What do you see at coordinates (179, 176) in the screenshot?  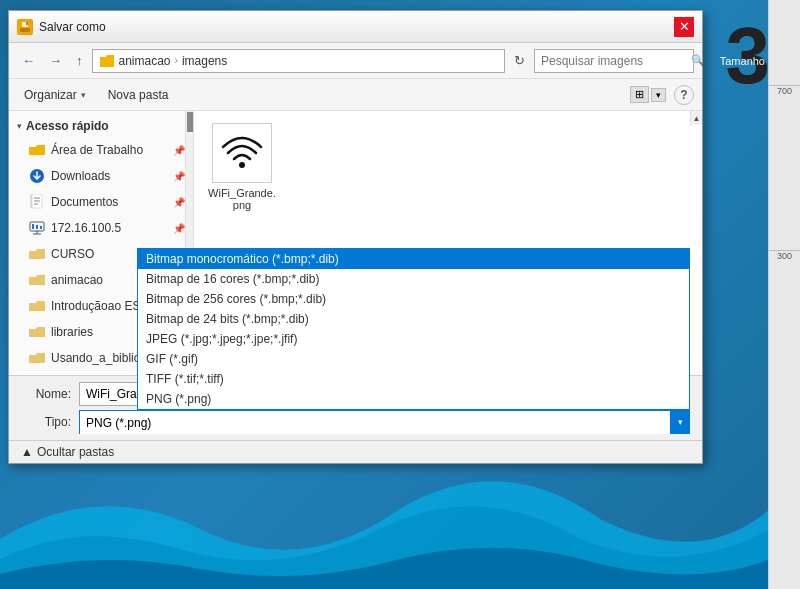 I see `pin-icon-downloads: 📌` at bounding box center [179, 176].